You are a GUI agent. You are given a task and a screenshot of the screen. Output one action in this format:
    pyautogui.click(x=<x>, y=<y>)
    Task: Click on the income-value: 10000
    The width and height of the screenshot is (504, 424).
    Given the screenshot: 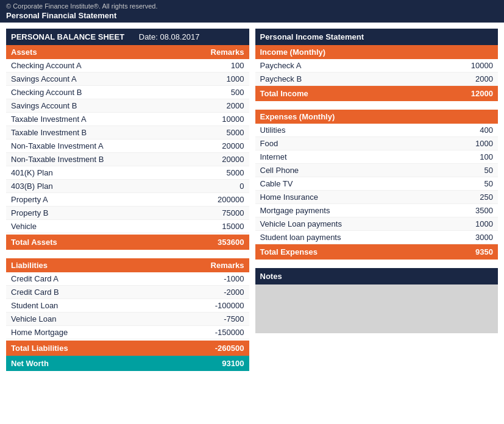 What is the action you would take?
    pyautogui.click(x=482, y=66)
    